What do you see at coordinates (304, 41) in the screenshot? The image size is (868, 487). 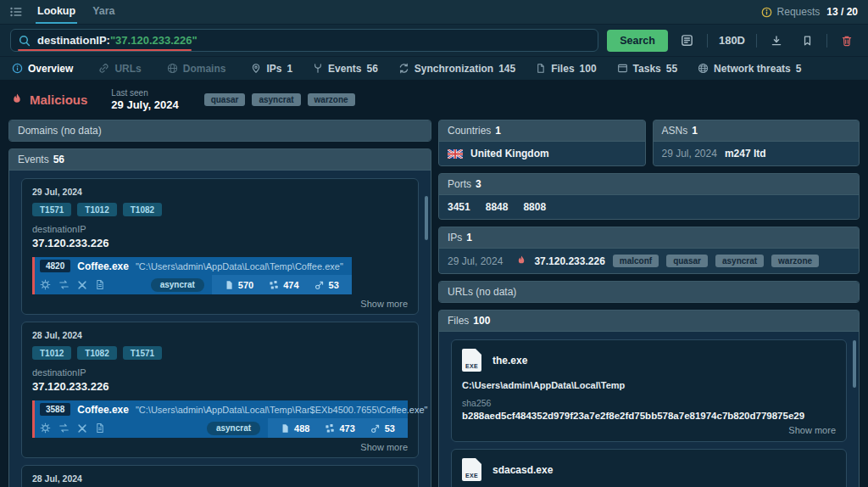 I see `search-input: destinationIP:"37.120.233.226"` at bounding box center [304, 41].